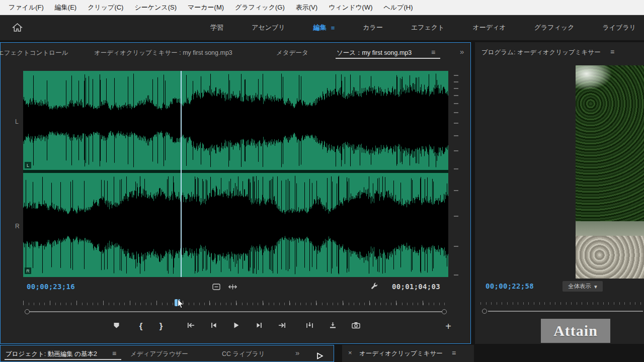 This screenshot has width=644, height=362. I want to click on menu-marker: マーカー(M), so click(206, 8).